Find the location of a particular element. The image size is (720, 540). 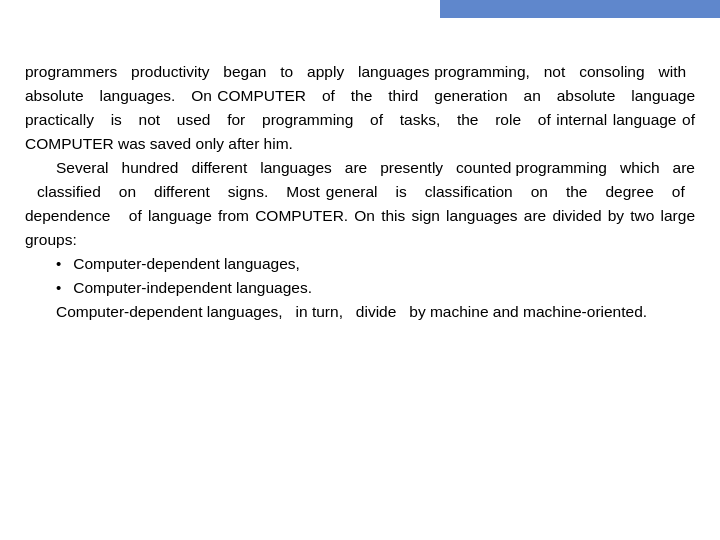

paragraph-3: Computer-dependent languages, in turn, d… is located at coordinates (360, 312).